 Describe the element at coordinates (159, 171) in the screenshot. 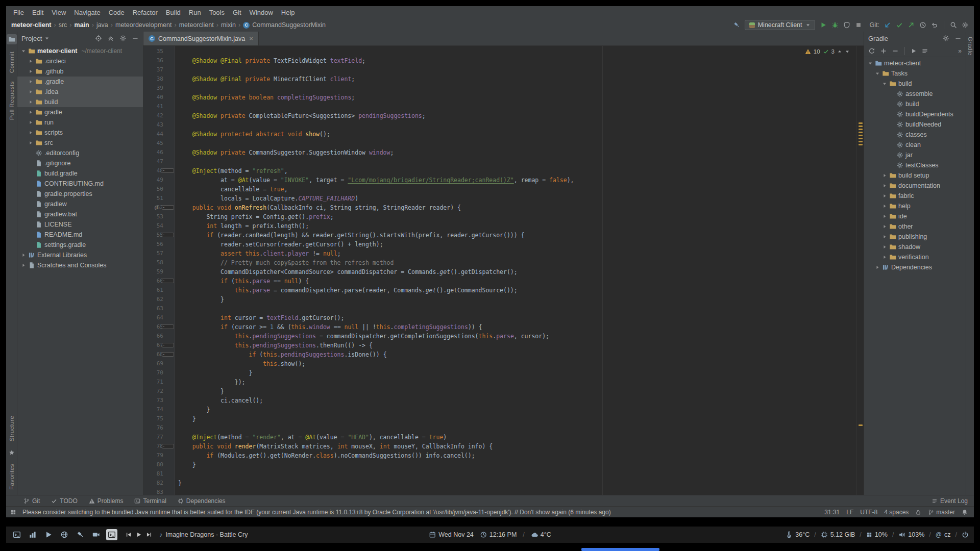

I see `gutter-line-48: 48` at that location.